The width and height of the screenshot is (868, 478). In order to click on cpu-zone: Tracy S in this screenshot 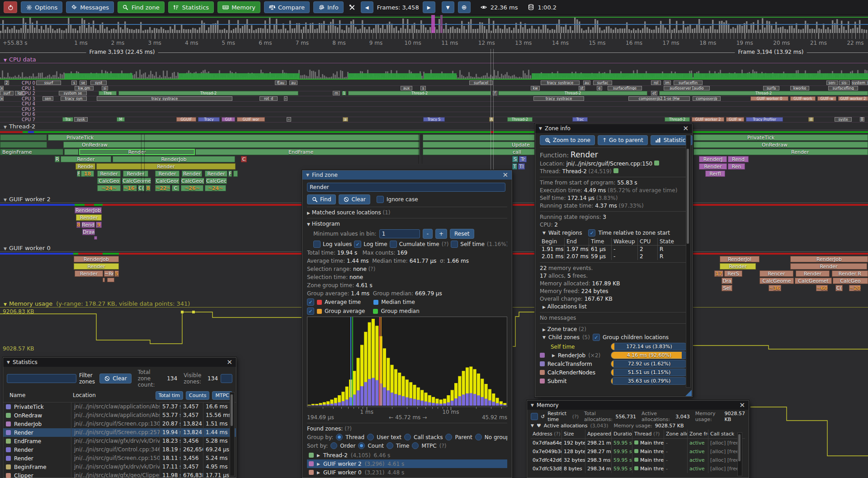, I will do `click(434, 119)`.